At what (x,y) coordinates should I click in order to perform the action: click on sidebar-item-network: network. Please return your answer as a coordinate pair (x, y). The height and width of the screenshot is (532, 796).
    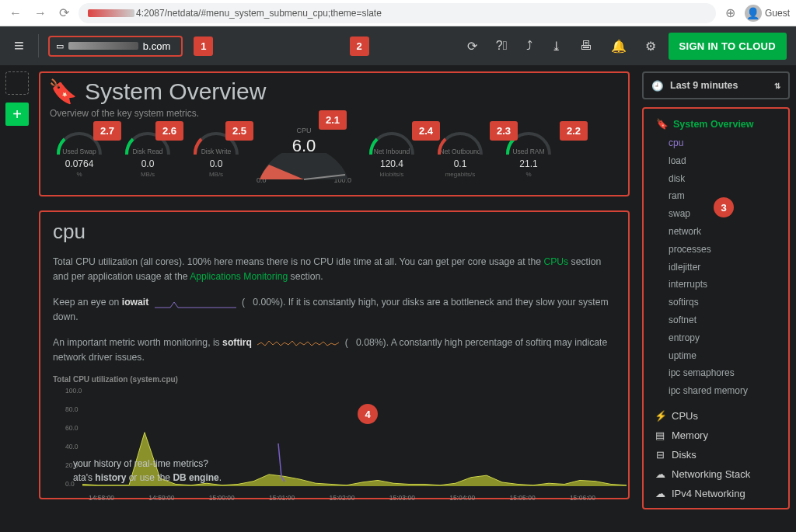
    Looking at the image, I should click on (716, 231).